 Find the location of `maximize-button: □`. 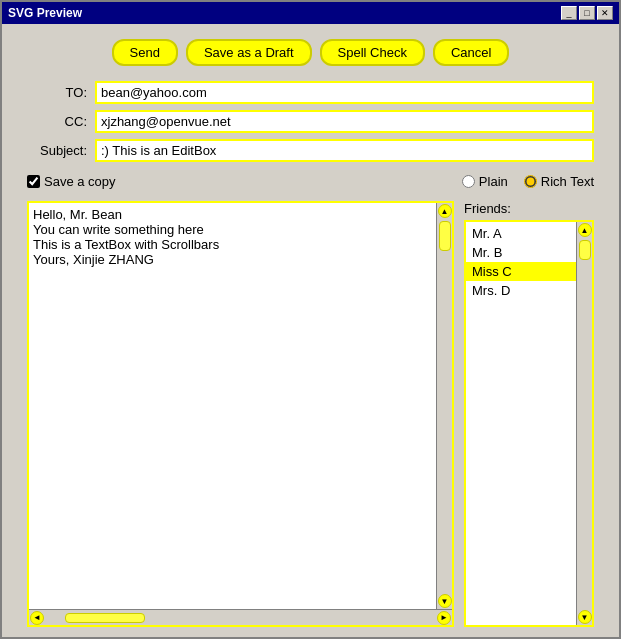

maximize-button: □ is located at coordinates (587, 13).